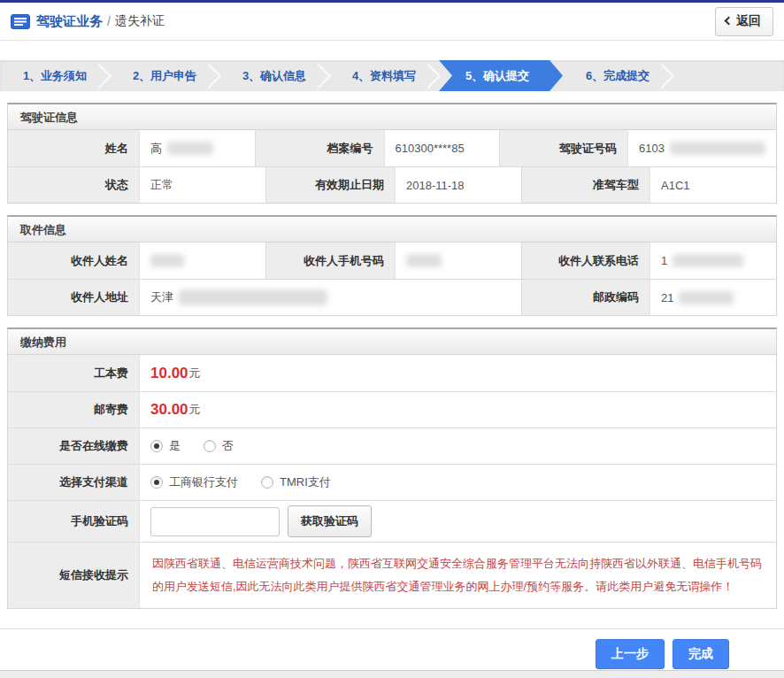 Image resolution: width=784 pixels, height=678 pixels. I want to click on production-fee-value: 10.00 元, so click(457, 374).